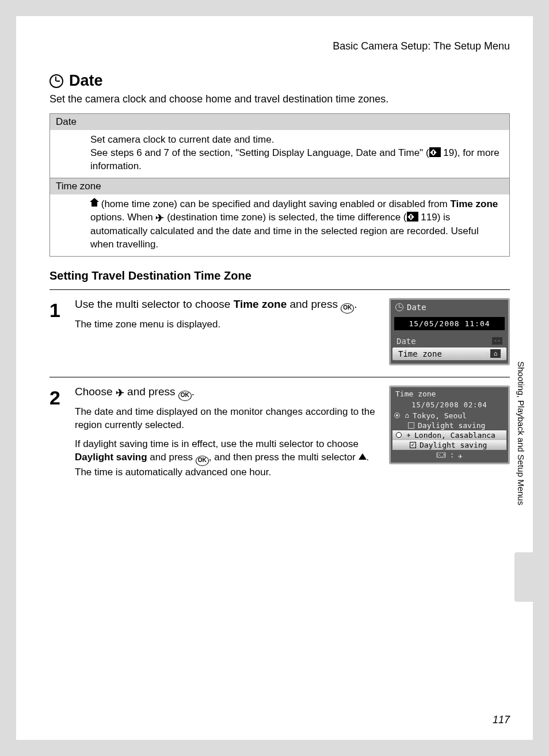 Image resolution: width=549 pixels, height=756 pixels. Describe the element at coordinates (280, 437) in the screenshot. I see `step-2: 2 Choose ✈ and press OK. The date and ti…` at that location.